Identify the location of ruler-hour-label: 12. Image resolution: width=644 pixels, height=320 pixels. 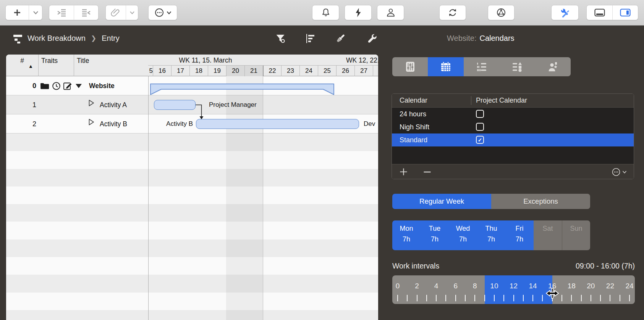
(513, 286).